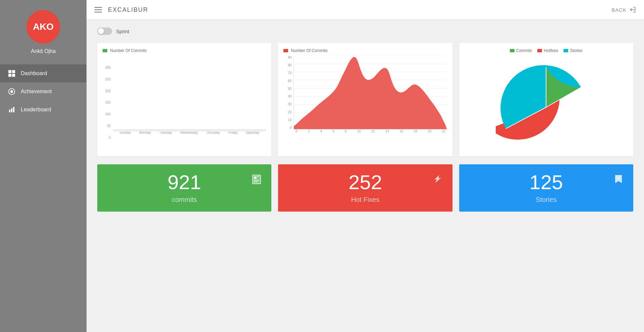 This screenshot has width=644, height=332. Describe the element at coordinates (43, 110) in the screenshot. I see `sidebar-item-leaderboard: Leaderboard` at that location.